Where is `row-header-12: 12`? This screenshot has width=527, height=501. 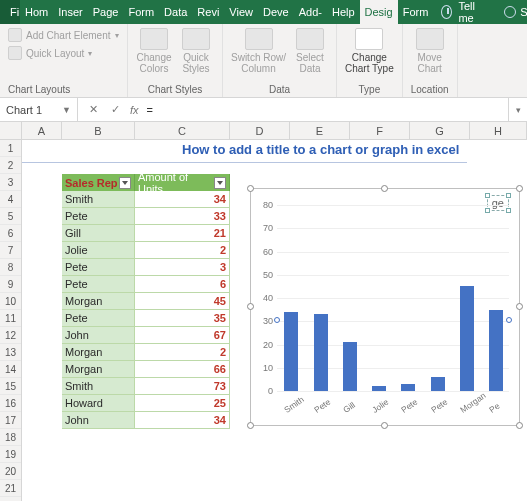 row-header-12: 12 is located at coordinates (10, 336).